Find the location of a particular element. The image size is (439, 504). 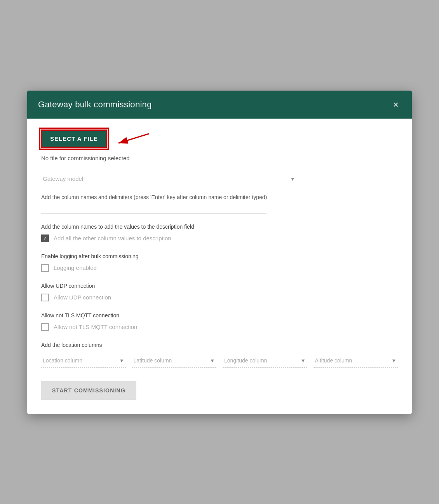

description-checkbox-label: Add all the other column values to descr… is located at coordinates (113, 238).